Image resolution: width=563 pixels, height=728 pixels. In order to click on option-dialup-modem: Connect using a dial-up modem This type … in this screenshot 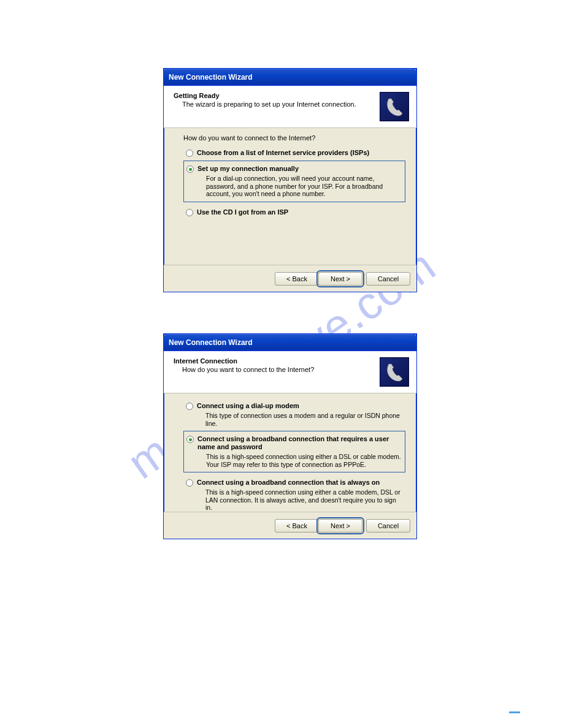, I will do `click(294, 414)`.